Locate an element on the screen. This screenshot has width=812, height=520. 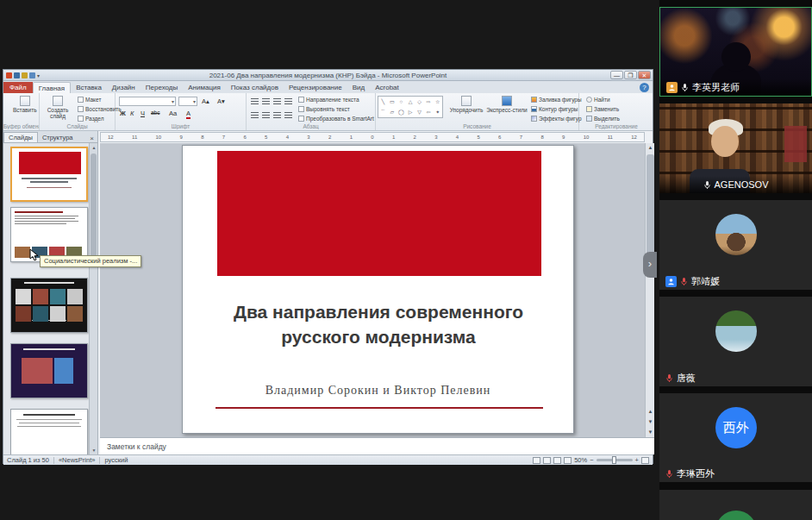
section-button: Раздел is located at coordinates (91, 119).